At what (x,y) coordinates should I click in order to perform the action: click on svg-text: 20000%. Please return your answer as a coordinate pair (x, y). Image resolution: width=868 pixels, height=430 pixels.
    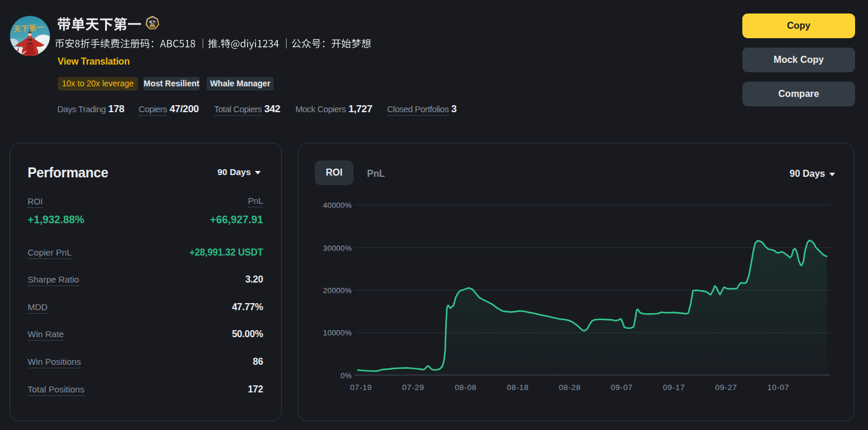
    Looking at the image, I should click on (337, 290).